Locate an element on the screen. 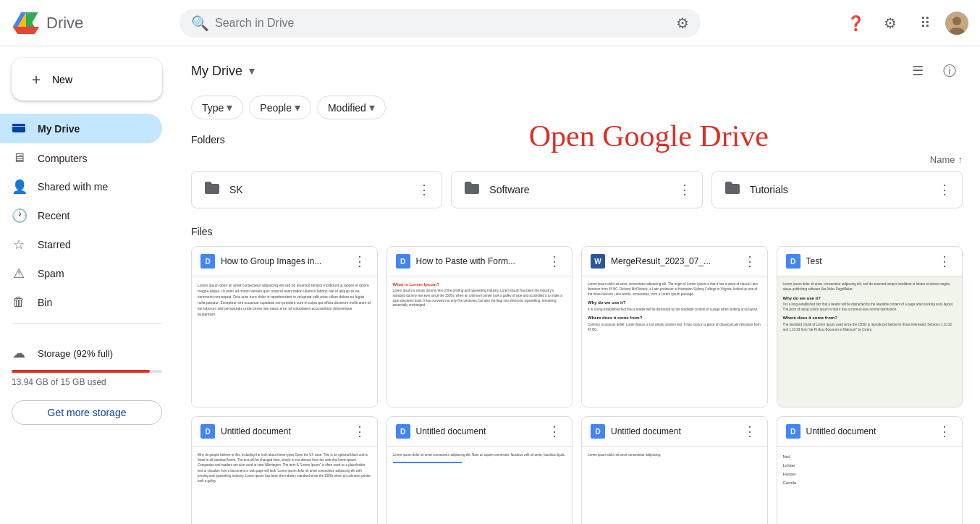  info-icon: ⓘ is located at coordinates (950, 71).